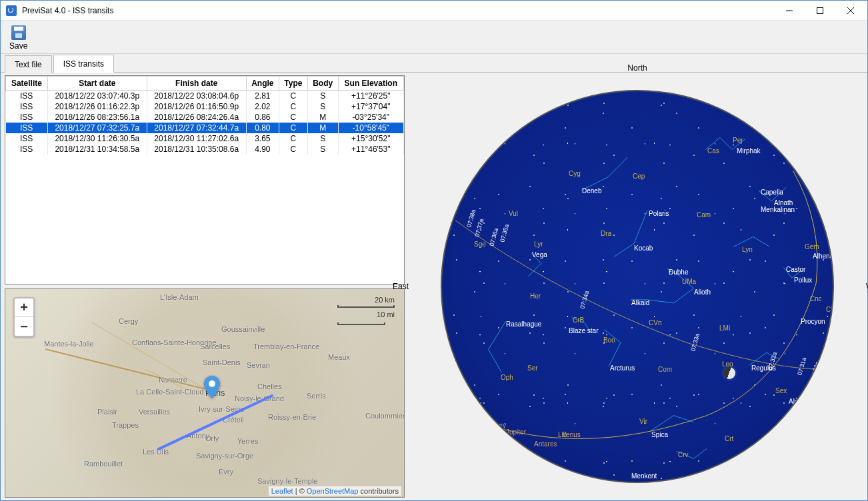 Image resolution: width=868 pixels, height=501 pixels. Describe the element at coordinates (27, 84) in the screenshot. I see `column-header: Satellite` at that location.